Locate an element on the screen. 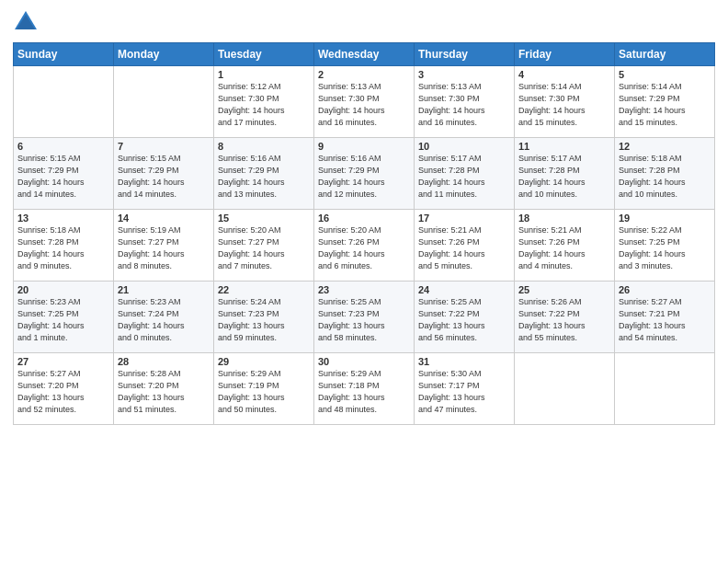 This screenshot has height=563, width=728. day-info: Sunrise: 5:25 AMSunset: 7:23 PMDaylight:… is located at coordinates (351, 320).